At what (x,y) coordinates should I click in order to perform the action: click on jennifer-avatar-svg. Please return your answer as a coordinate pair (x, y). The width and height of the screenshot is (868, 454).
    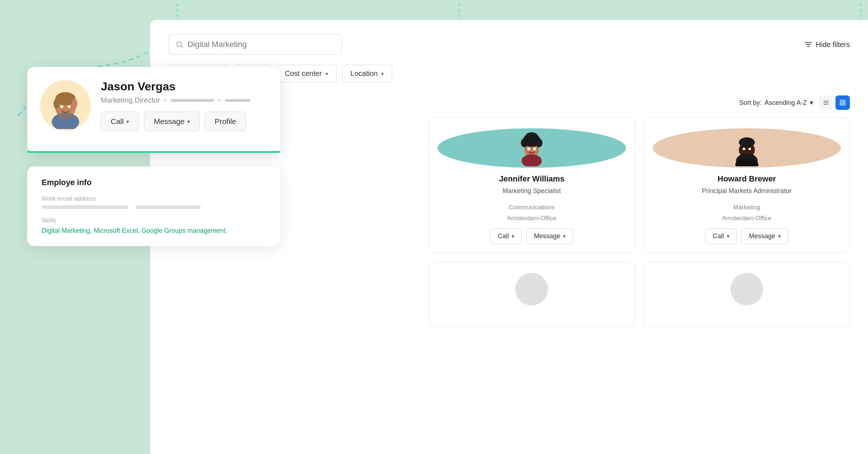
    Looking at the image, I should click on (532, 148).